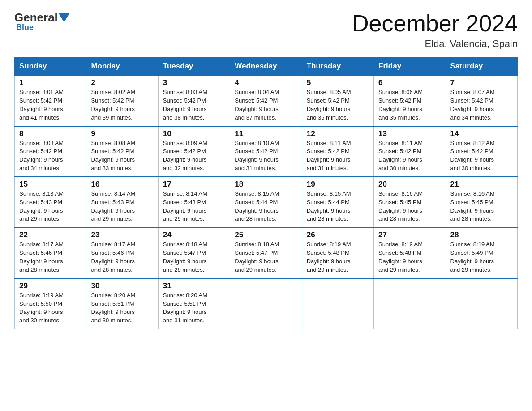  What do you see at coordinates (51, 101) in the screenshot?
I see `calendar-cell: 1Sunrise: 8:01 AMSunset: 5:42 PMDaylight…` at bounding box center [51, 101].